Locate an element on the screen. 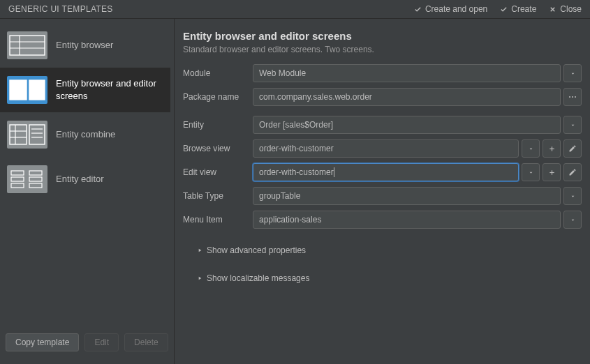 Image resolution: width=590 pixels, height=364 pixels. field-label: Menu Item is located at coordinates (214, 220).